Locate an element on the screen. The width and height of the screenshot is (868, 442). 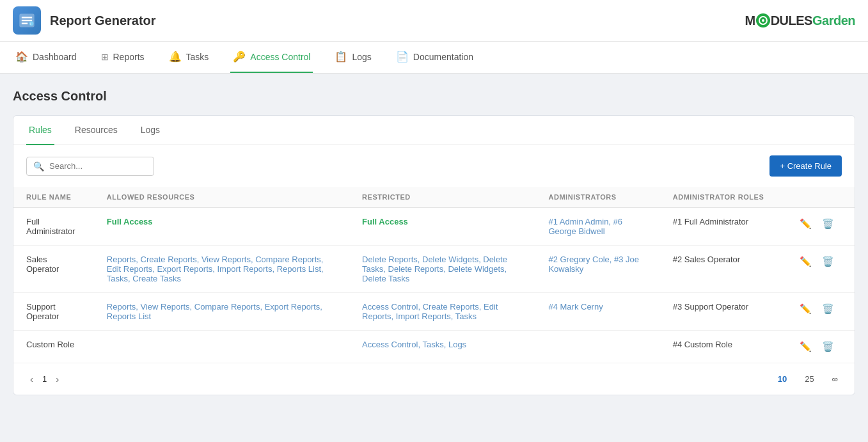
logo: M DULES Garden is located at coordinates (801, 20).